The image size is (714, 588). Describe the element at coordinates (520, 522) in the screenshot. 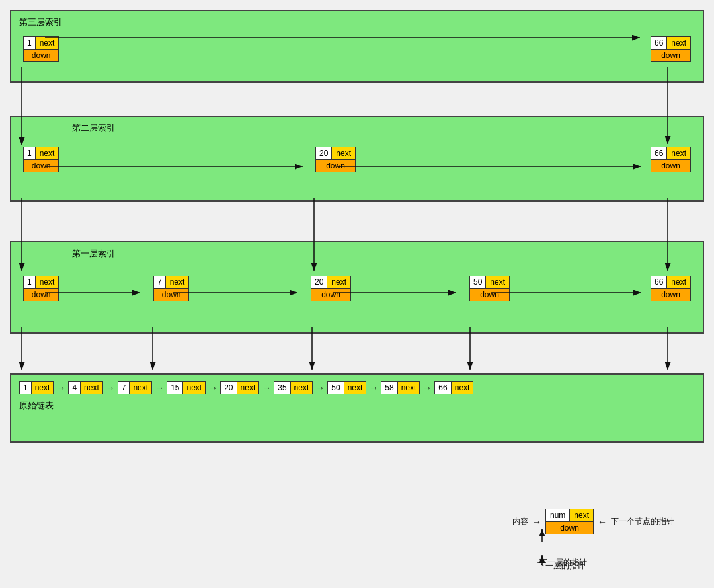

I see `legend-content-label: 内容` at that location.